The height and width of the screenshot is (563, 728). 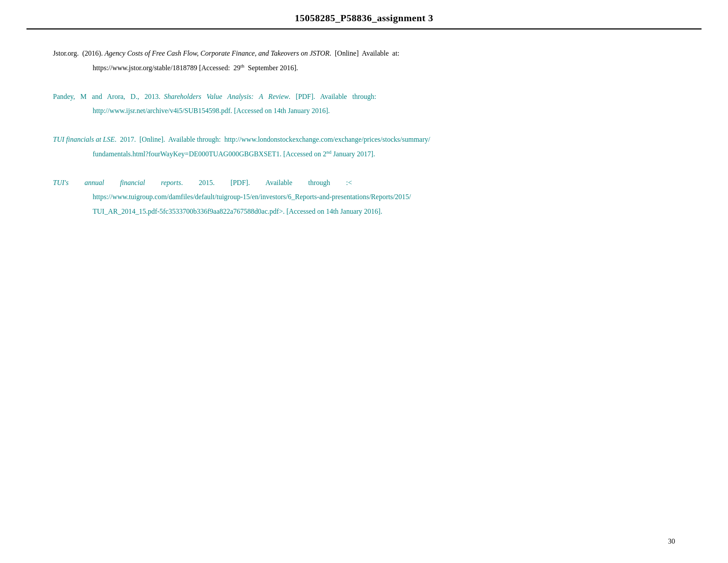 What do you see at coordinates (226, 53) in the screenshot?
I see `ref1-text: Jstor.org. (2016). Agency Costs of Free …` at bounding box center [226, 53].